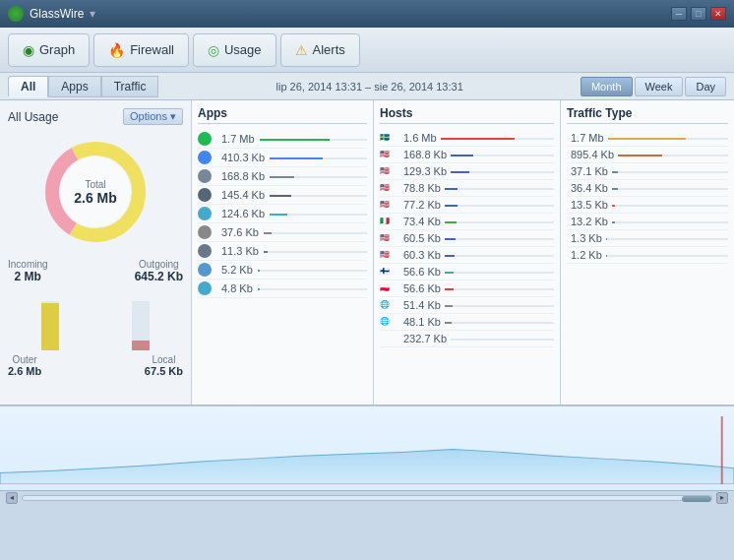  Describe the element at coordinates (647, 238) in the screenshot. I see `traffic-list-item: DHCPv6 server 1.3 Kb` at that location.